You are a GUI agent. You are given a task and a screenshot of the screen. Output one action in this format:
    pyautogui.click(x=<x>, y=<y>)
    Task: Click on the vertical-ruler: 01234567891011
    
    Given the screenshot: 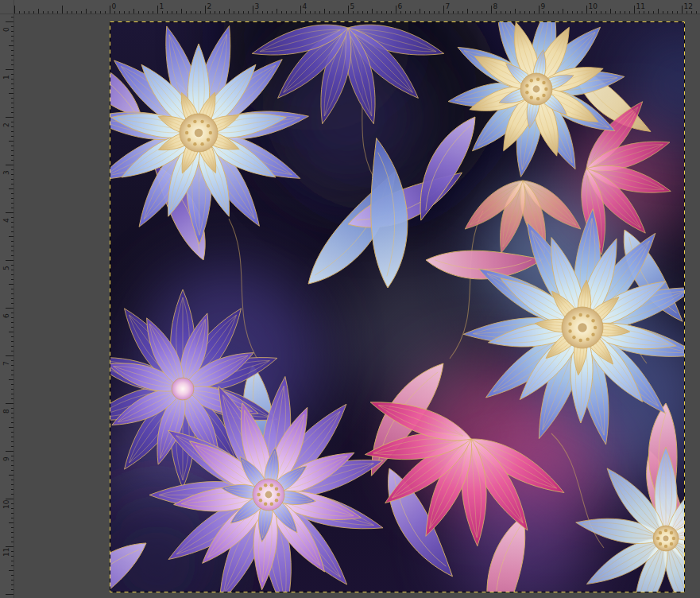 What is the action you would take?
    pyautogui.click(x=7, y=306)
    